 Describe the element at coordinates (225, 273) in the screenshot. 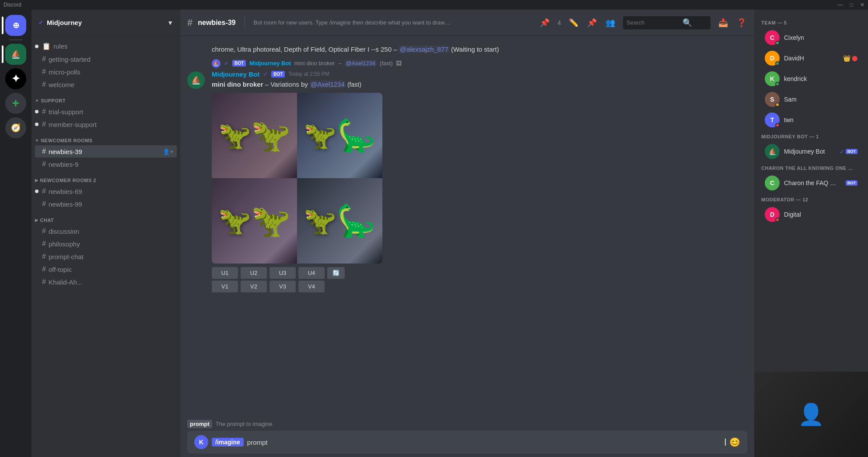

I see `u1-button: U1` at that location.